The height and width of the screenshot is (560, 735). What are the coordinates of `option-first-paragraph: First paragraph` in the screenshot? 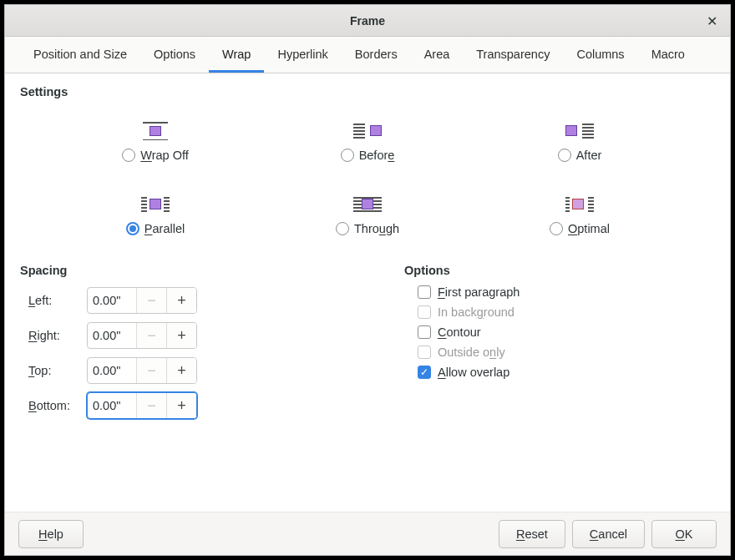 It's located at (566, 292).